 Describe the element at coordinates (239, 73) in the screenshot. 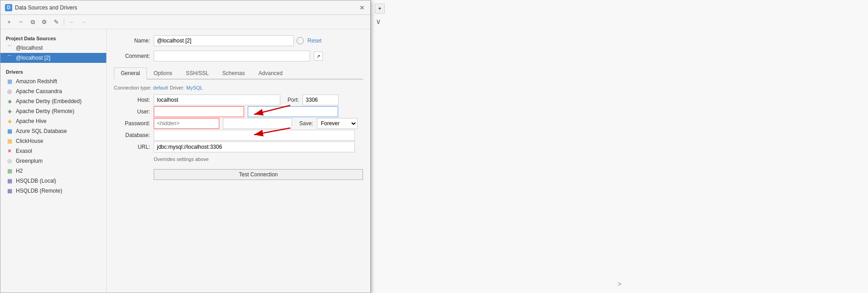

I see `tabs-bar: General Options SSH/SSL Schemas Advanced` at that location.